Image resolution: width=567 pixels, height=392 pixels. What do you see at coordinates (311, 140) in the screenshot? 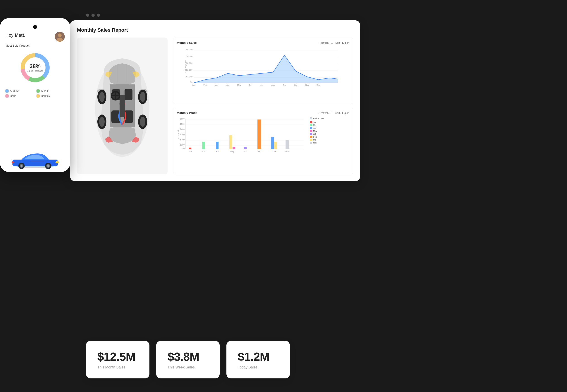
I see `oct-dot` at bounding box center [311, 140].